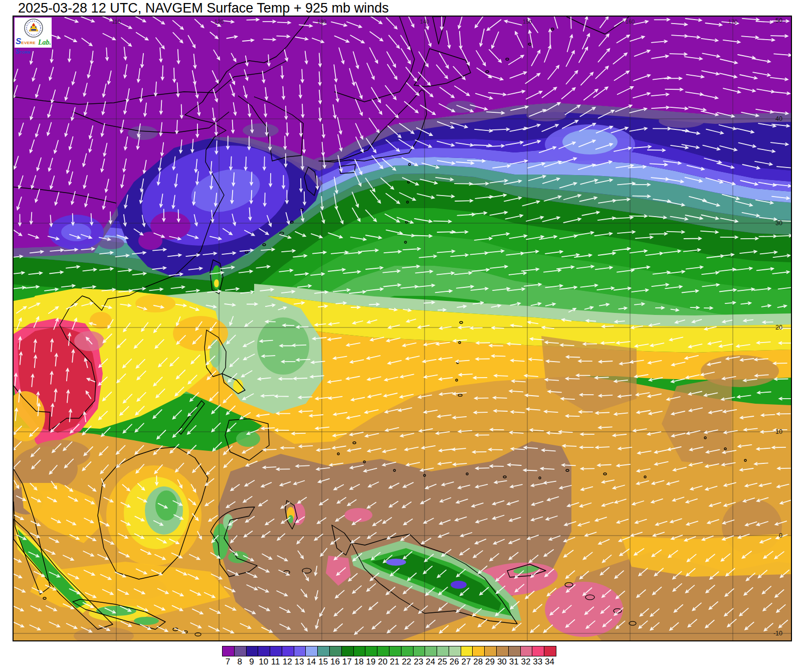 Image resolution: width=802 pixels, height=672 pixels. What do you see at coordinates (779, 21) in the screenshot?
I see `lat-tick-label: 50` at bounding box center [779, 21].